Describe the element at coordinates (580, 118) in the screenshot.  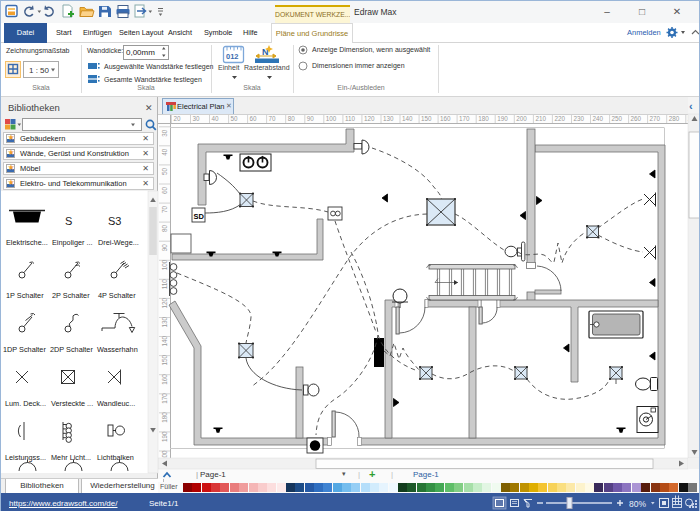
I see `svg-text: 230` at that location.